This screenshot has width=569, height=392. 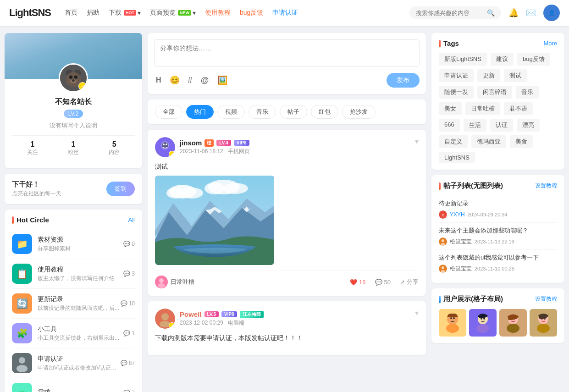 What do you see at coordinates (502, 59) in the screenshot?
I see `tag-suggest: 建议` at bounding box center [502, 59].